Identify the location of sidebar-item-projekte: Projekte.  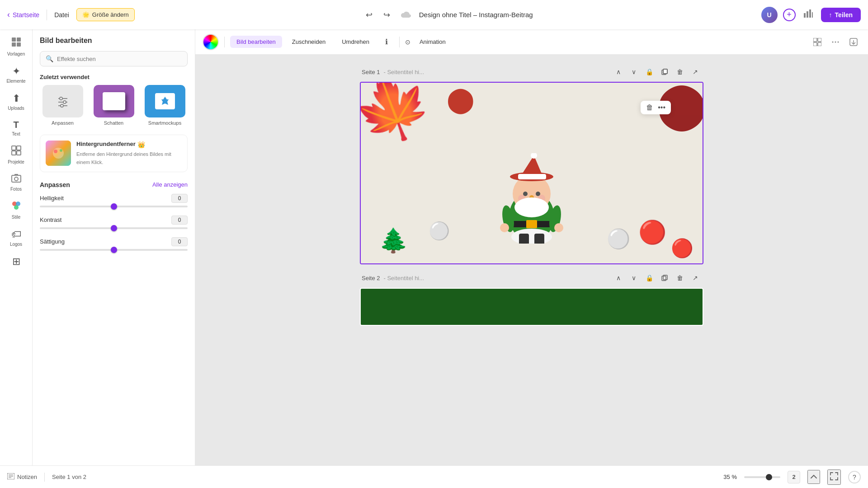
(16, 155).